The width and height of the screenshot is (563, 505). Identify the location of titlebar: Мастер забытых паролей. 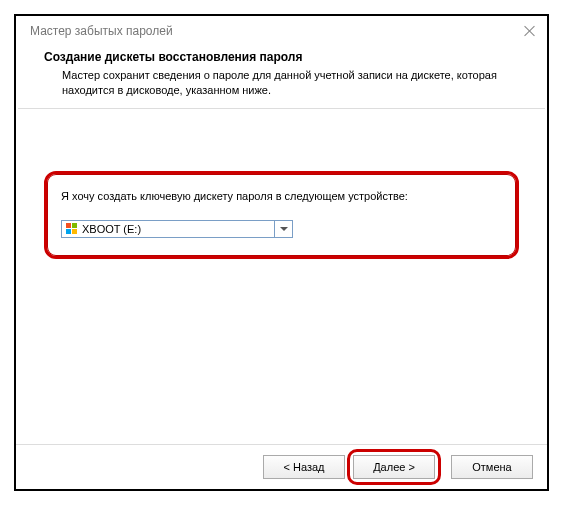
(282, 31).